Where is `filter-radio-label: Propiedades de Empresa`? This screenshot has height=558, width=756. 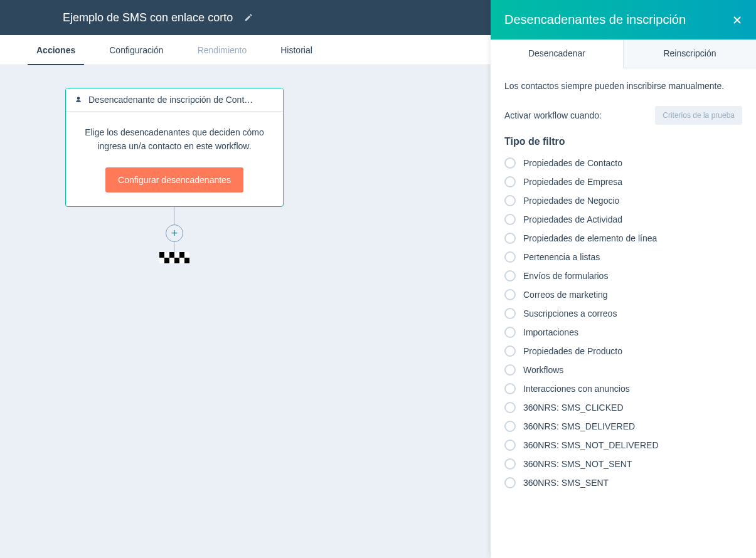
filter-radio-label: Propiedades de Empresa is located at coordinates (573, 182).